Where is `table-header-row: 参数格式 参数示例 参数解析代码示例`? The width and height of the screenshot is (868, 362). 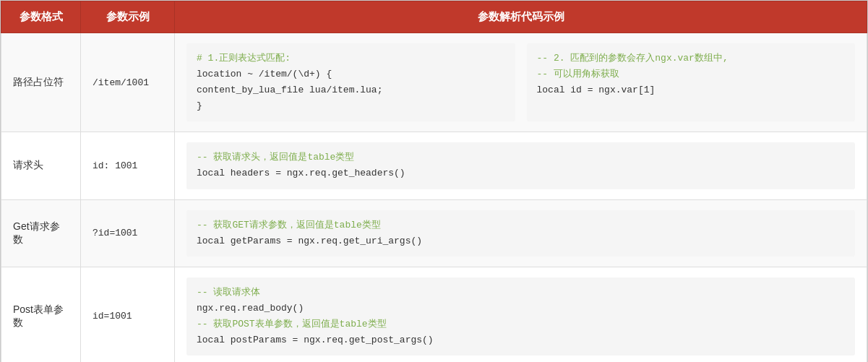
table-header-row: 参数格式 参数示例 参数解析代码示例 is located at coordinates (434, 17).